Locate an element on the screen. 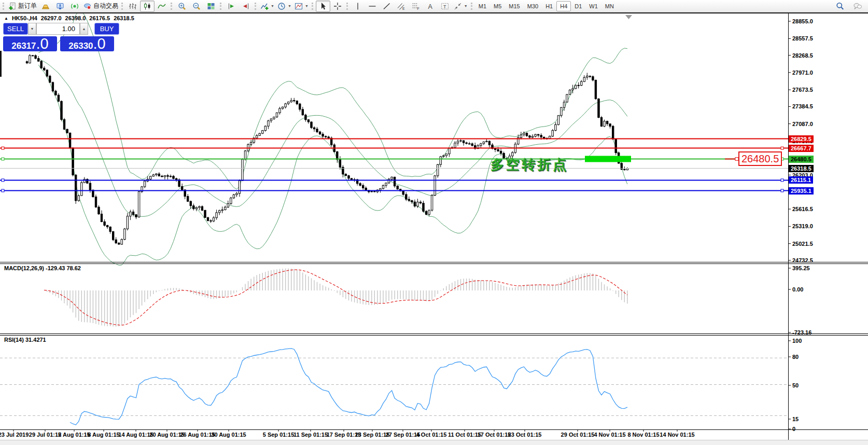  autotrade-icon is located at coordinates (88, 6).